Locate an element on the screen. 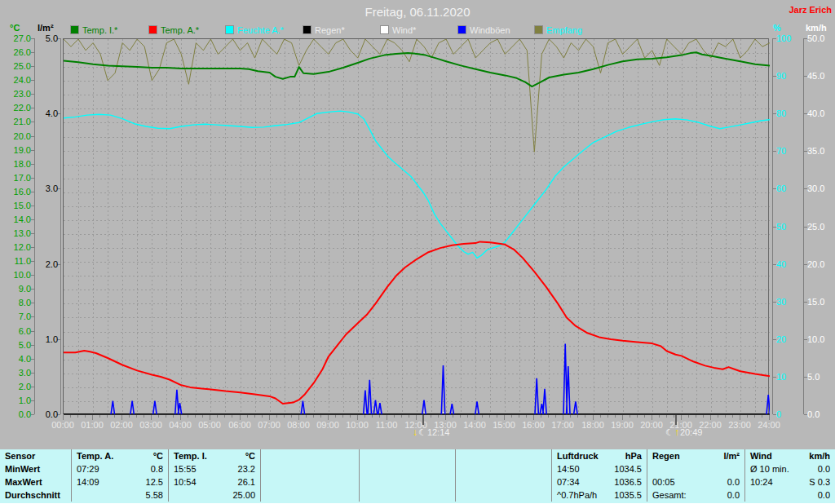  axis-tick-label: 0 is located at coordinates (789, 414).